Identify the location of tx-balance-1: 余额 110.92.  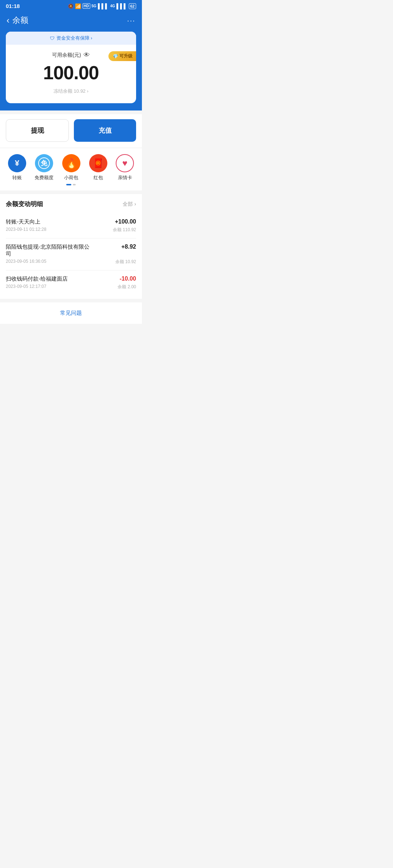
(124, 230).